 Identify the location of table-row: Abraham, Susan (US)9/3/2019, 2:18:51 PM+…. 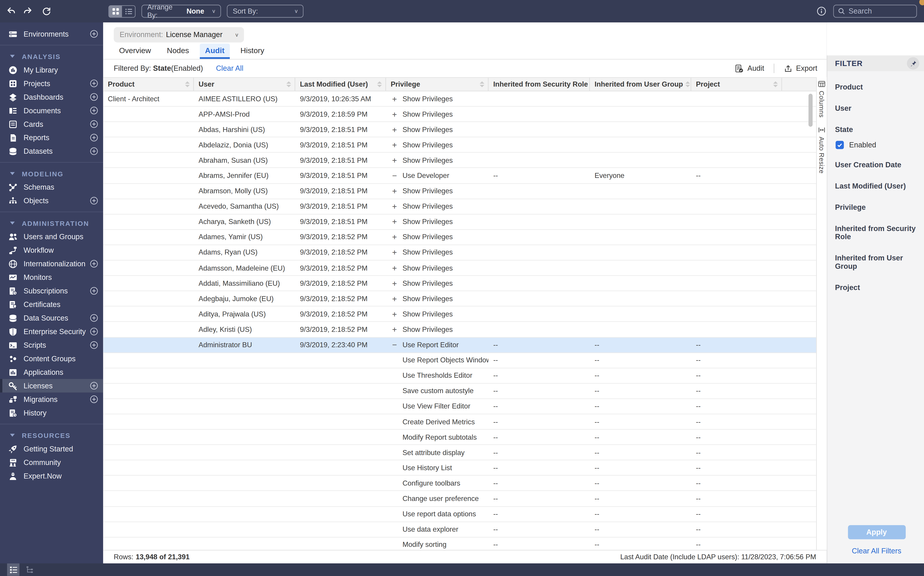
(460, 160).